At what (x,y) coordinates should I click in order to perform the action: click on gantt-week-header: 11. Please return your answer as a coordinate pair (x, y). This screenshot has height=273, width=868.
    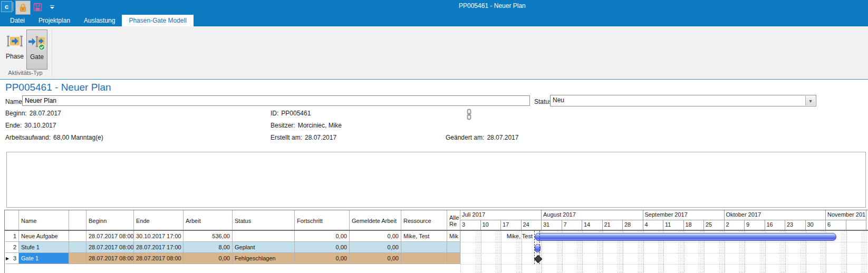
    Looking at the image, I should click on (674, 226).